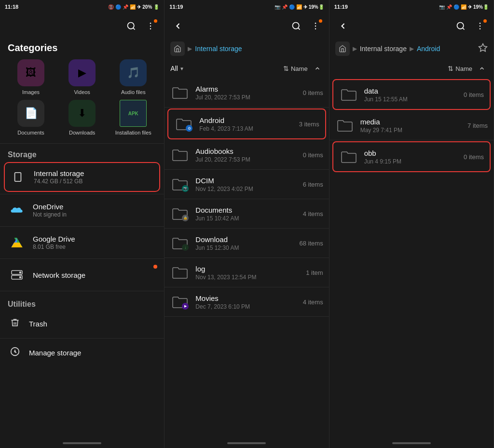 This screenshot has width=494, height=448. I want to click on category-documents: 📄 Documents, so click(31, 118).